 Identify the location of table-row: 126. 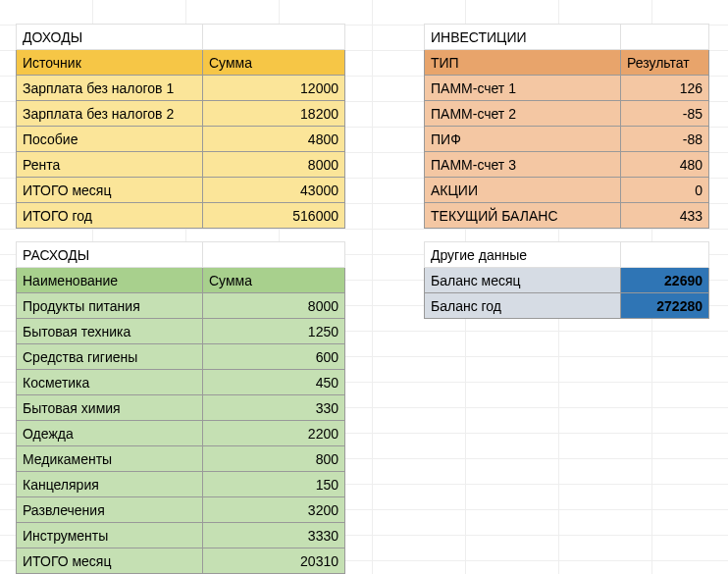
(665, 88).